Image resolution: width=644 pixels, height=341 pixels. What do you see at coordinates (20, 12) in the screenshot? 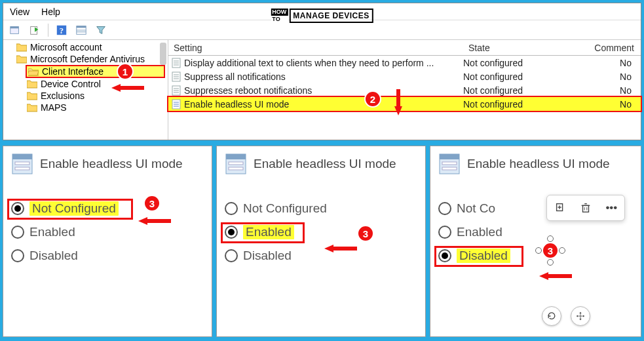
I see `menu-view: View` at bounding box center [20, 12].